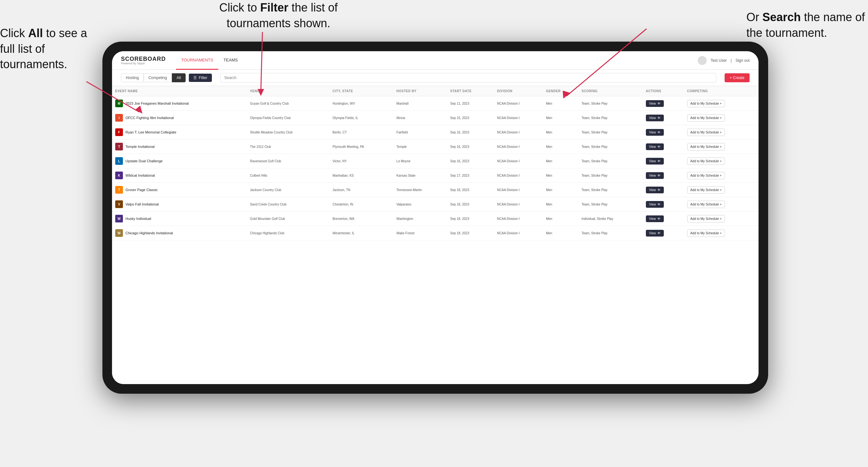  Describe the element at coordinates (655, 219) in the screenshot. I see `view-button-8: View 👁` at that location.